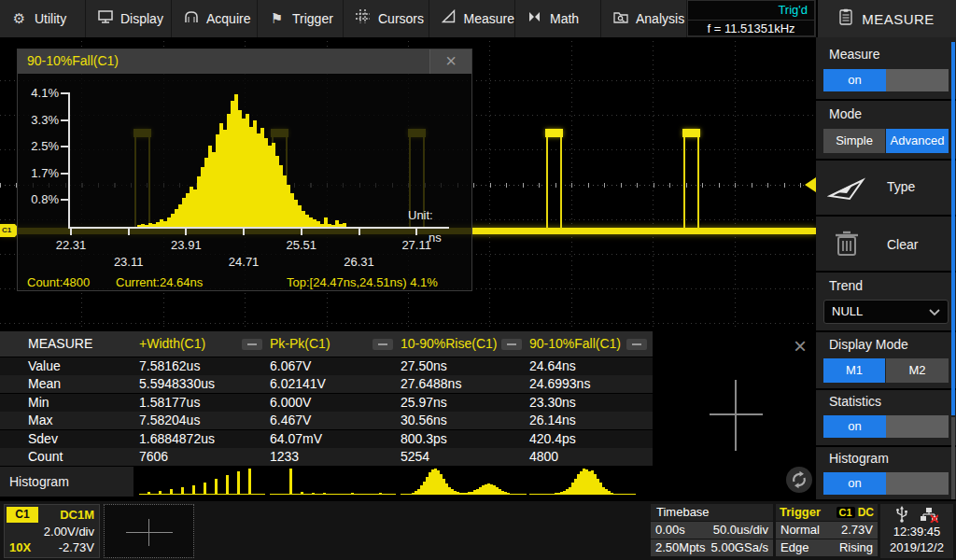  What do you see at coordinates (590, 343) in the screenshot?
I see `table-header-fall: 90-10%Fall(C1)` at bounding box center [590, 343].